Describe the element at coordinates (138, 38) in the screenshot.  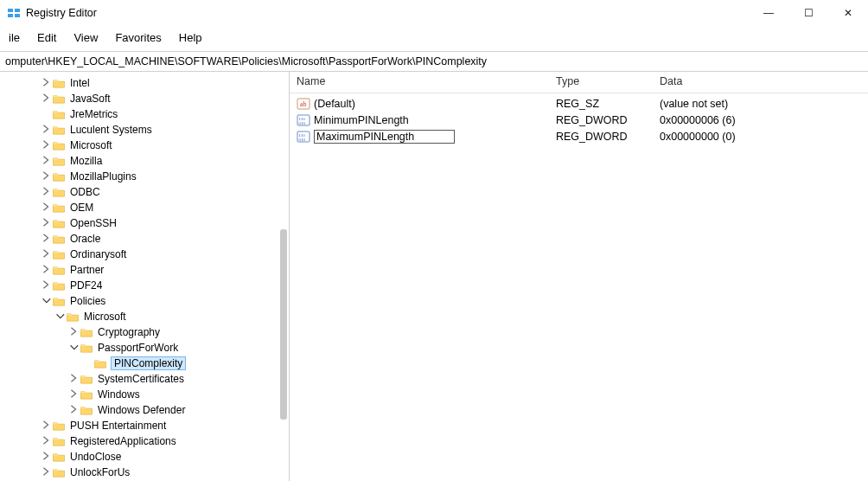
I see `menu-favorites: Favorites` at that location.